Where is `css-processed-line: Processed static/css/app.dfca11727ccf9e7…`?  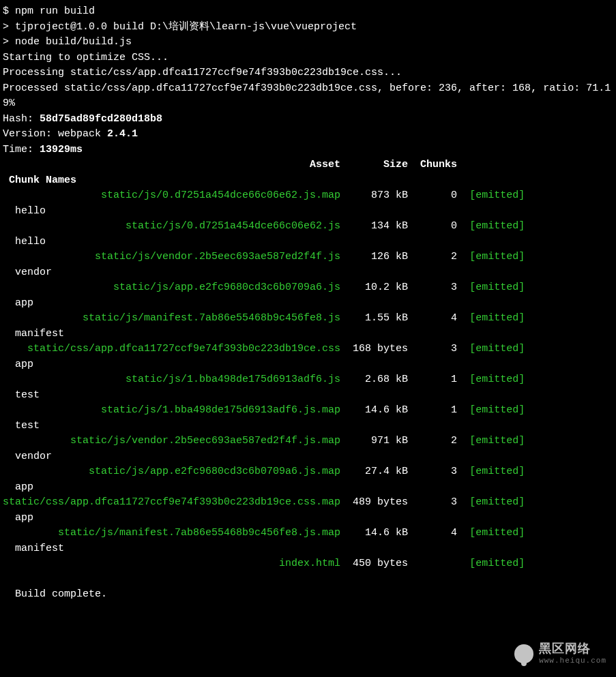 css-processed-line: Processed static/css/app.dfca11727ccf9e7… is located at coordinates (308, 97).